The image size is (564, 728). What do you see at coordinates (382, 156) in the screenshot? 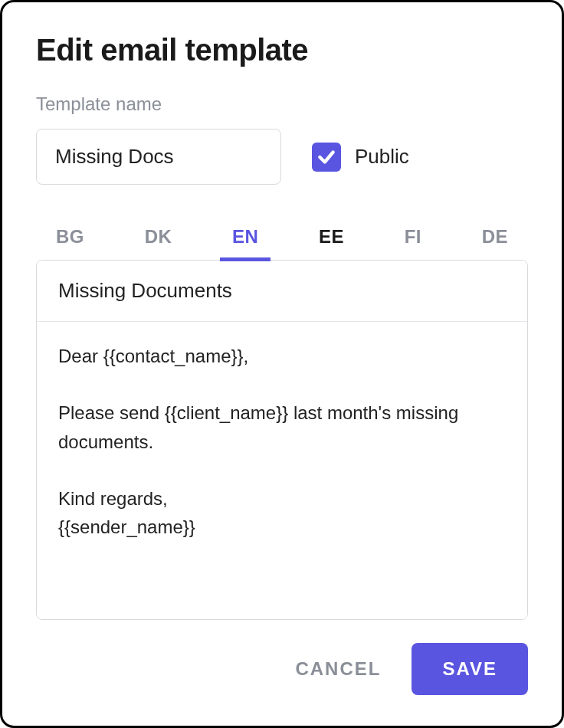
I see `public-label: Public` at bounding box center [382, 156].